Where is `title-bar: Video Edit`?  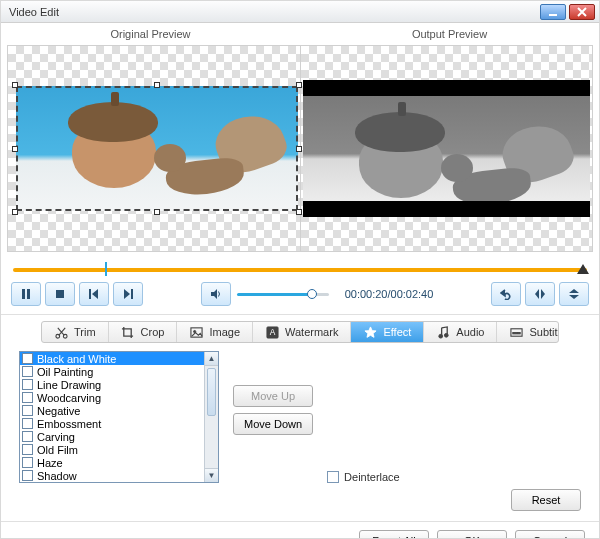 title-bar: Video Edit is located at coordinates (300, 12).